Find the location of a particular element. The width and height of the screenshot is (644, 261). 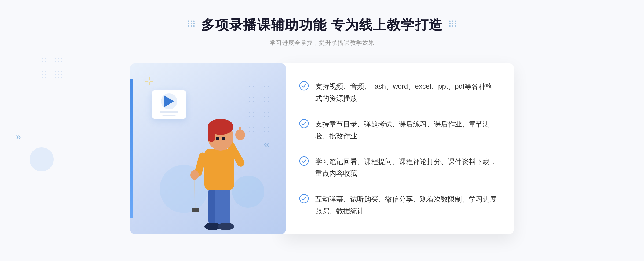

feature-text-3: 学习笔记回看、课程提问、课程评论打分、课件资料下载，重点内容收藏 is located at coordinates (407, 167).